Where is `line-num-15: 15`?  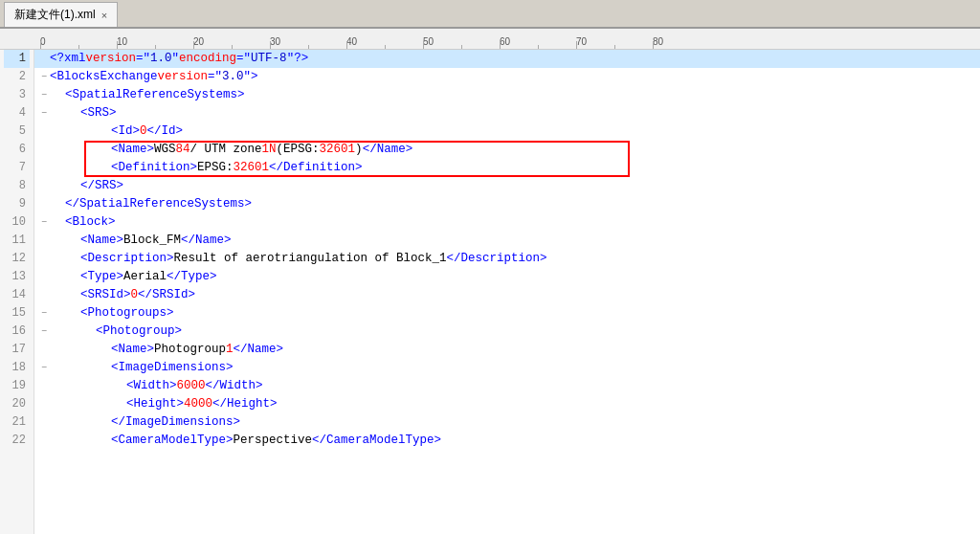
line-num-15: 15 is located at coordinates (17, 314).